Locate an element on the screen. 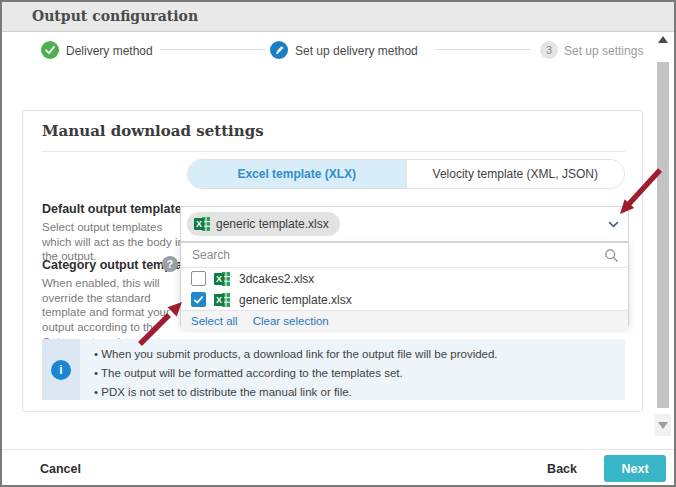  option-label: generic template.xlsx is located at coordinates (296, 300).